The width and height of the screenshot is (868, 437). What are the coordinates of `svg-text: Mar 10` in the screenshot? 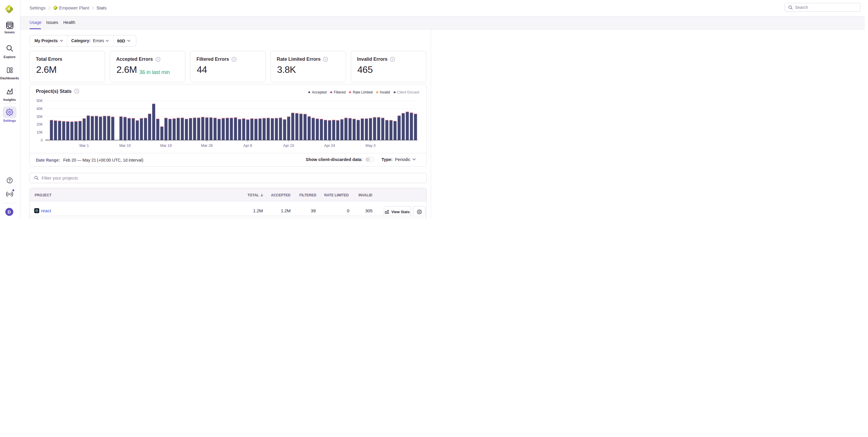 It's located at (125, 146).